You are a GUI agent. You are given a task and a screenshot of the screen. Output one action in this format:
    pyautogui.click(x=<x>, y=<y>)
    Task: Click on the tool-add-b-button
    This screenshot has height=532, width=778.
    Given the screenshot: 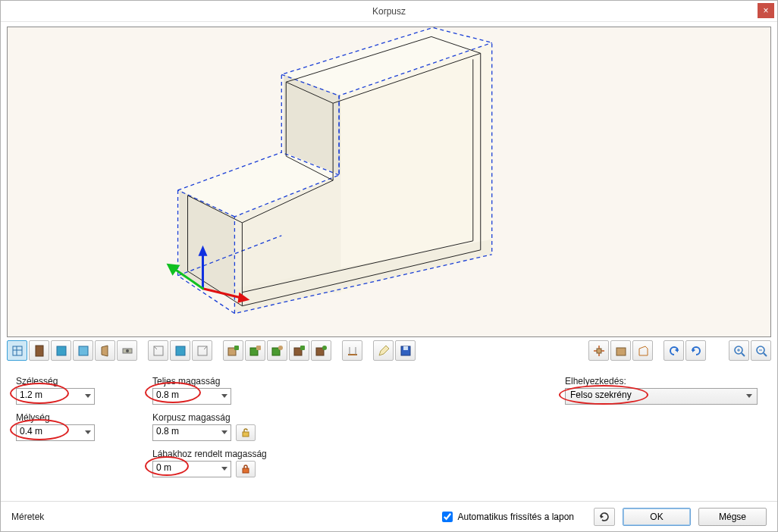 What is the action you would take?
    pyautogui.click(x=255, y=350)
    